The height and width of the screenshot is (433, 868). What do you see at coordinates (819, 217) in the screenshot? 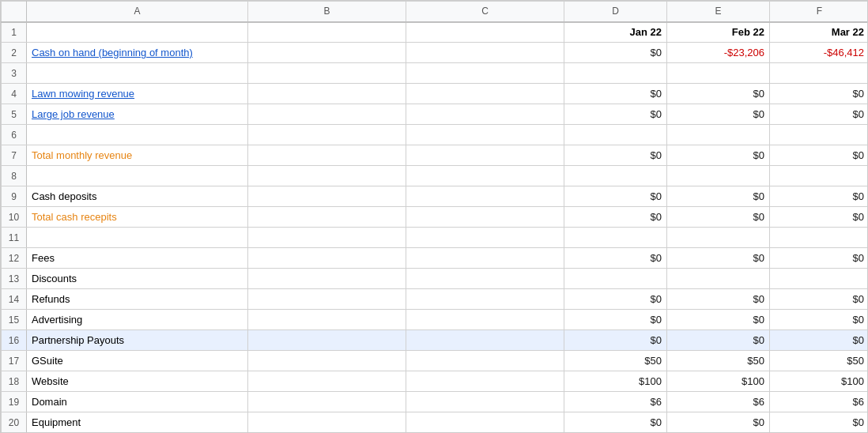
I see `cell-f-10: $0` at bounding box center [819, 217].